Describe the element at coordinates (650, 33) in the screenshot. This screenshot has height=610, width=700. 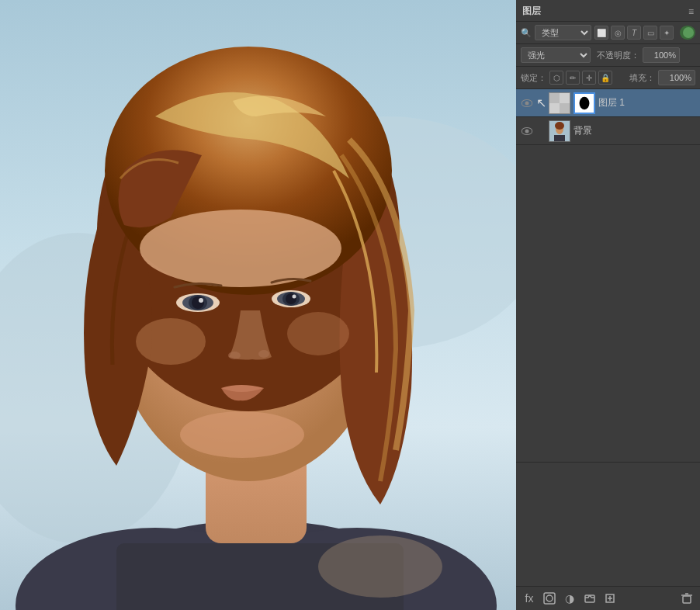
I see `filter-shape-btn: ▭` at that location.